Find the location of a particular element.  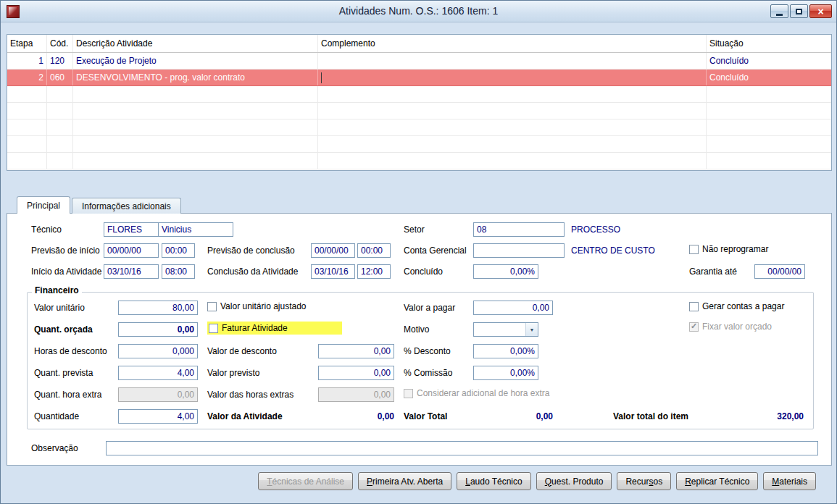

conta-gerencial-description: CENTRO DE CUSTO is located at coordinates (613, 251).